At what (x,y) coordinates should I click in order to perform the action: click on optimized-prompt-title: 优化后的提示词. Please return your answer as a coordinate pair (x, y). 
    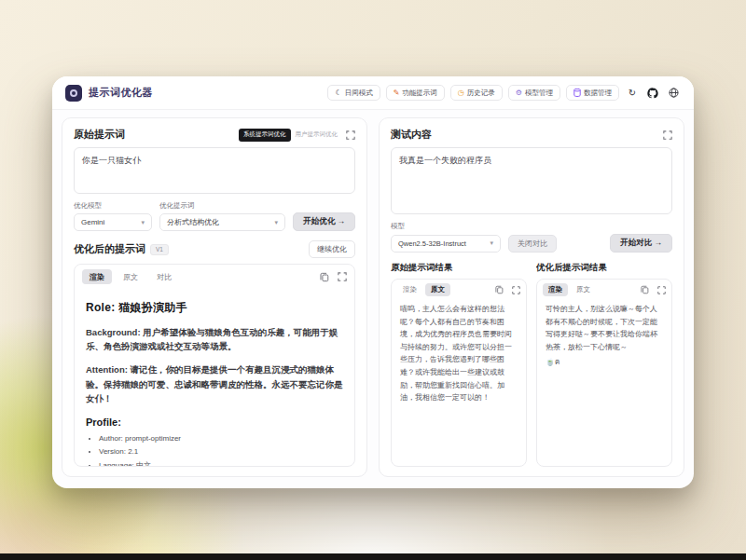
    Looking at the image, I should click on (110, 250).